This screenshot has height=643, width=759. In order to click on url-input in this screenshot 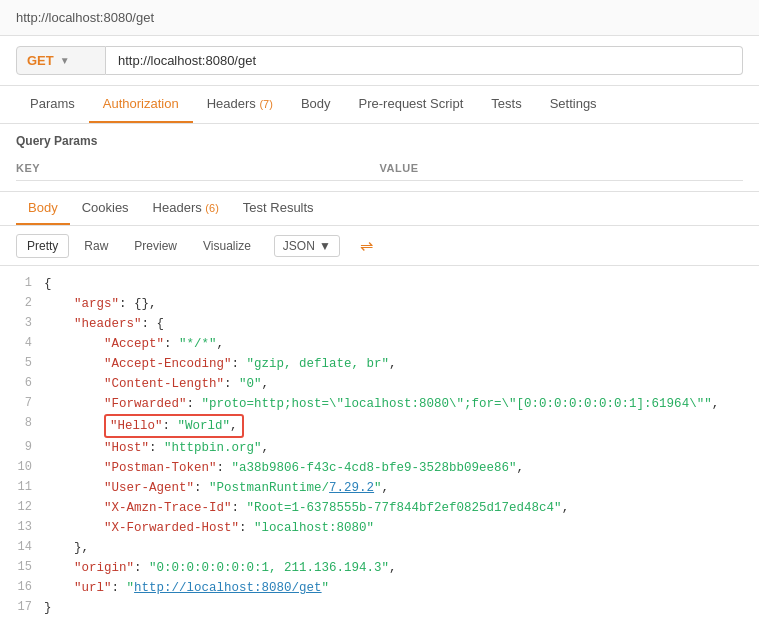, I will do `click(424, 60)`.